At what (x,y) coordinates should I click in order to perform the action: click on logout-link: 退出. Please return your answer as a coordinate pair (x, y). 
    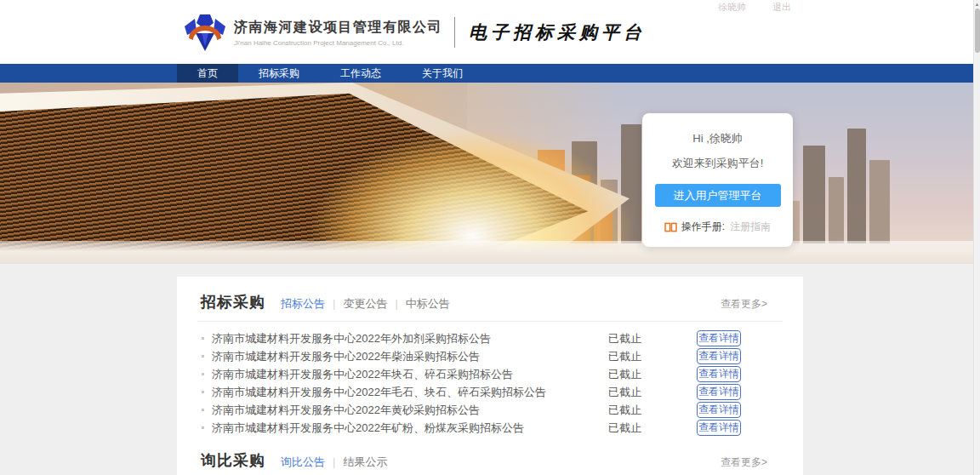
    Looking at the image, I should click on (782, 7).